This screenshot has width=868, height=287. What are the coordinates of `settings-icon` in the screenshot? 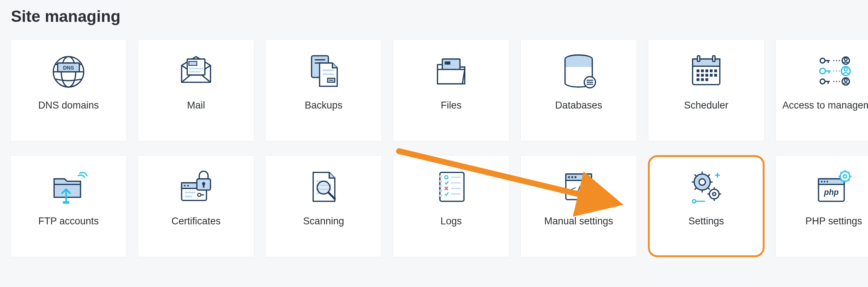 It's located at (706, 187).